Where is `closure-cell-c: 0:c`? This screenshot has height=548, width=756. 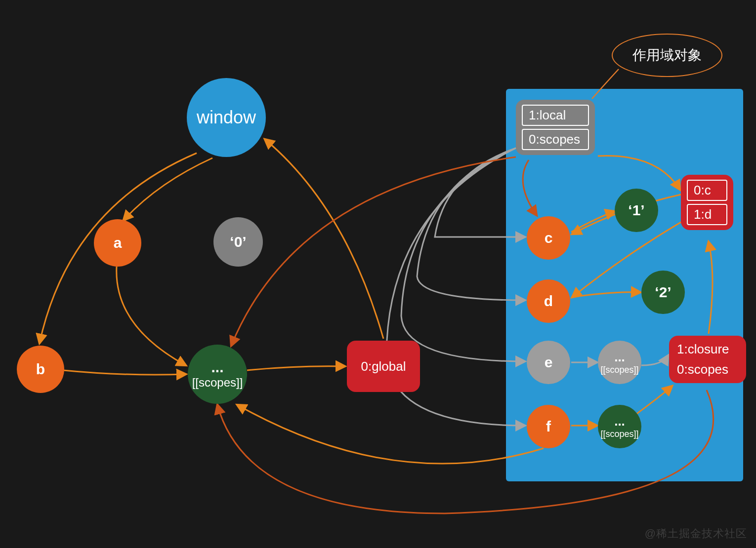
closure-cell-c: 0:c is located at coordinates (707, 191).